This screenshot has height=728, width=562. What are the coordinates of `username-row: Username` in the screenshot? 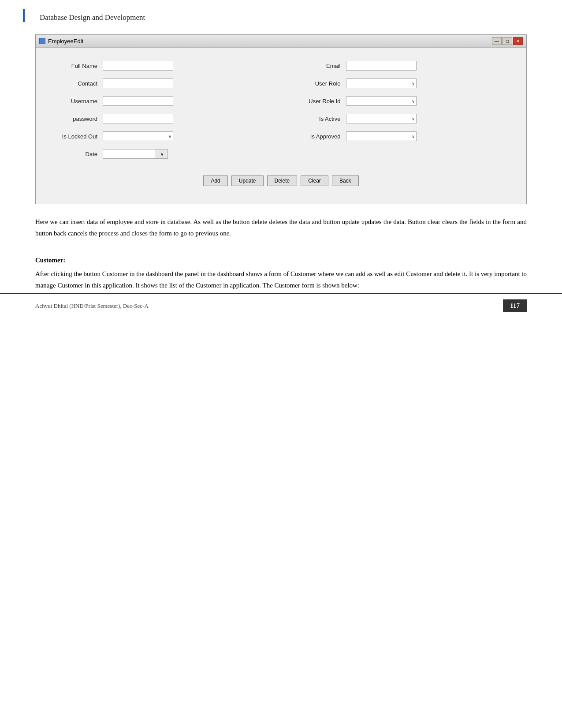 It's located at (160, 101).